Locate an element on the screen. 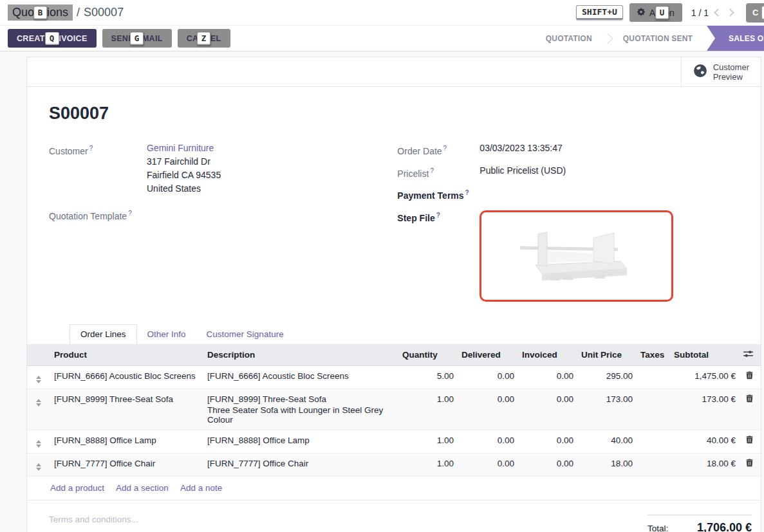  create-invoice-button: CREATE INVOICE Q is located at coordinates (52, 39).